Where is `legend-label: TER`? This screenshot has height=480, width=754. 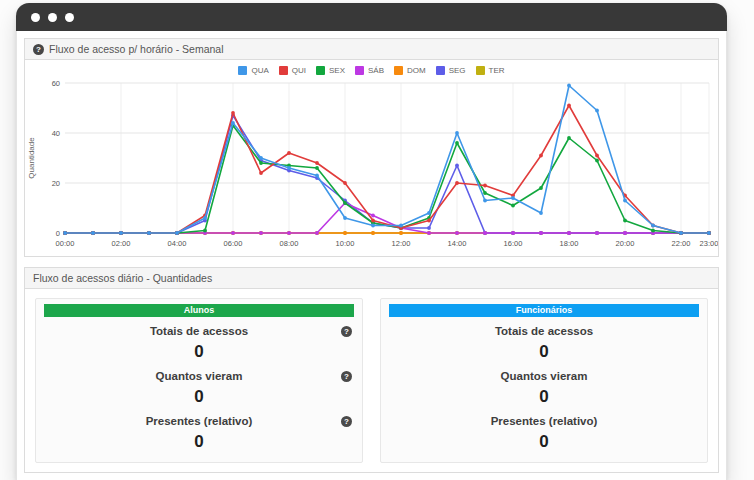 legend-label: TER is located at coordinates (497, 70).